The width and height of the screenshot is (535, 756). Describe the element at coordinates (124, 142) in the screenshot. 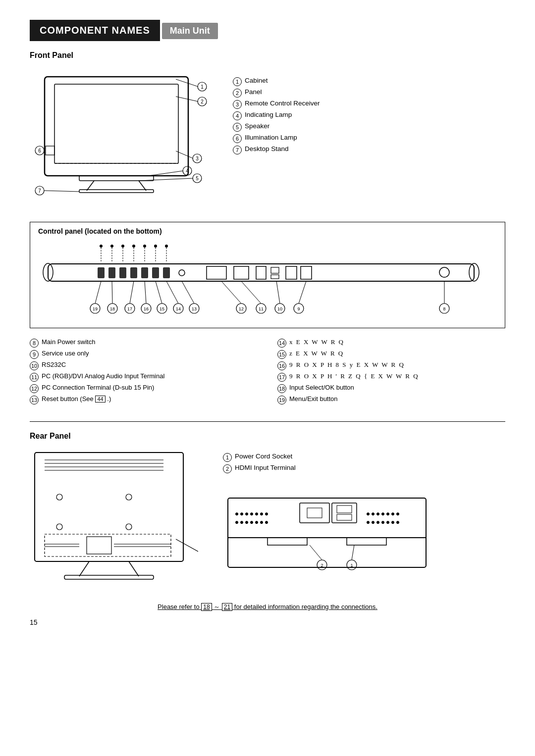

I see `front-panel-diagram: 1 2 6 3 4 5` at that location.